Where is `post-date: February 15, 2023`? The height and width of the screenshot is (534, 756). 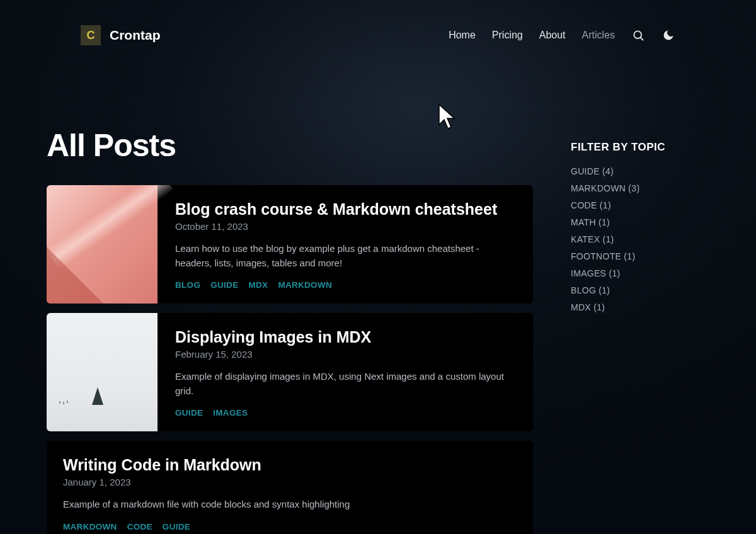
post-date: February 15, 2023 is located at coordinates (345, 354).